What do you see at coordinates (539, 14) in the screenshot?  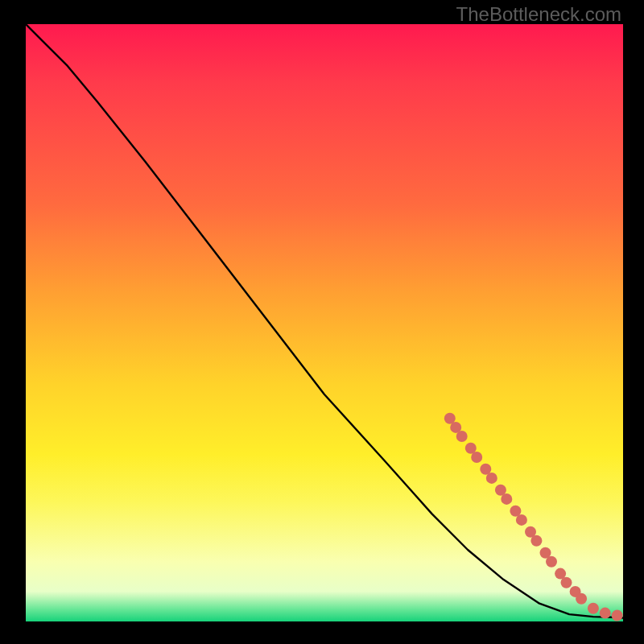 I see `watermark-text: TheBottleneck.com` at bounding box center [539, 14].